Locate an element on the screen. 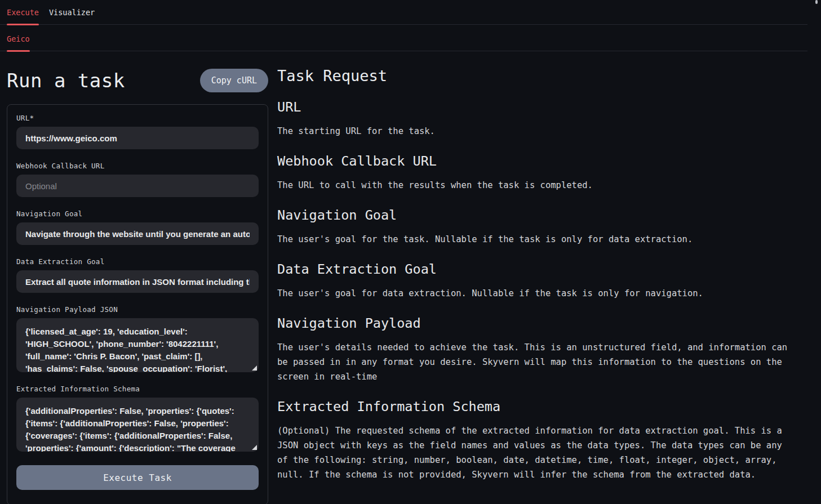 The width and height of the screenshot is (821, 504). page-header: Execute Visualizer Geico is located at coordinates (410, 26).